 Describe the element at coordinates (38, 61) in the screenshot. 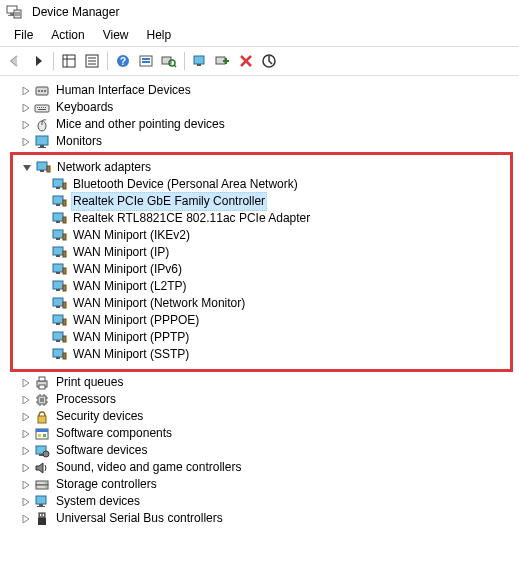

I see `forward-button` at that location.